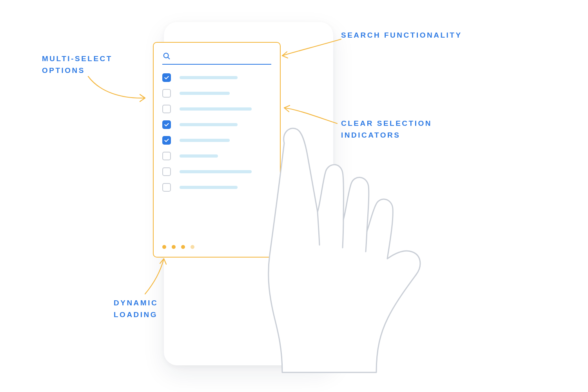 Image resolution: width=588 pixels, height=392 pixels. Describe the element at coordinates (77, 59) in the screenshot. I see `callout-multiselect-line1: MULTI-SELECT` at that location.